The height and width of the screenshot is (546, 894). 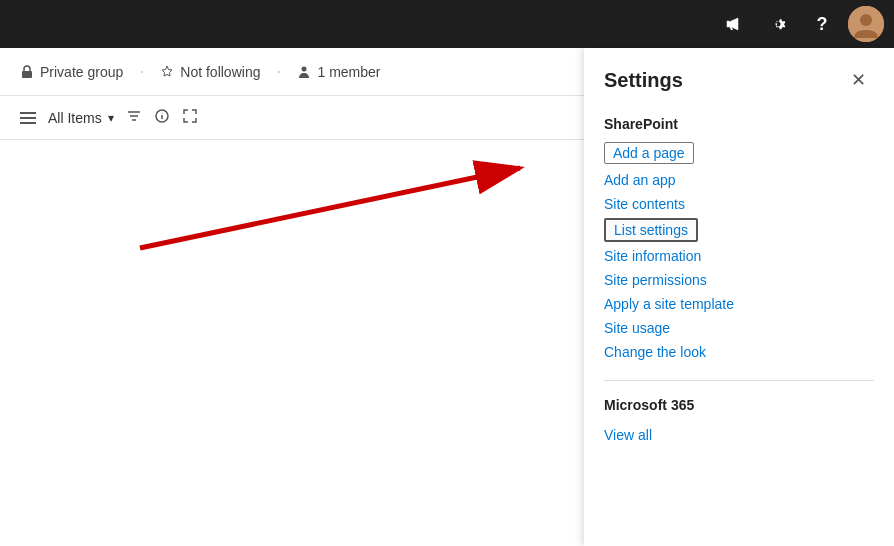 What do you see at coordinates (739, 280) in the screenshot?
I see `site-permissions-link: Site permissions` at bounding box center [739, 280].